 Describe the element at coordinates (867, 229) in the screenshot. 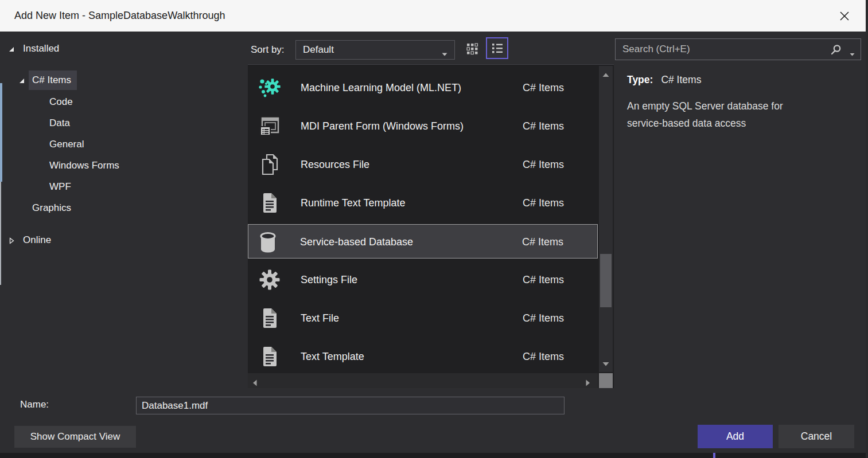

I see `background-window-right-edge` at that location.